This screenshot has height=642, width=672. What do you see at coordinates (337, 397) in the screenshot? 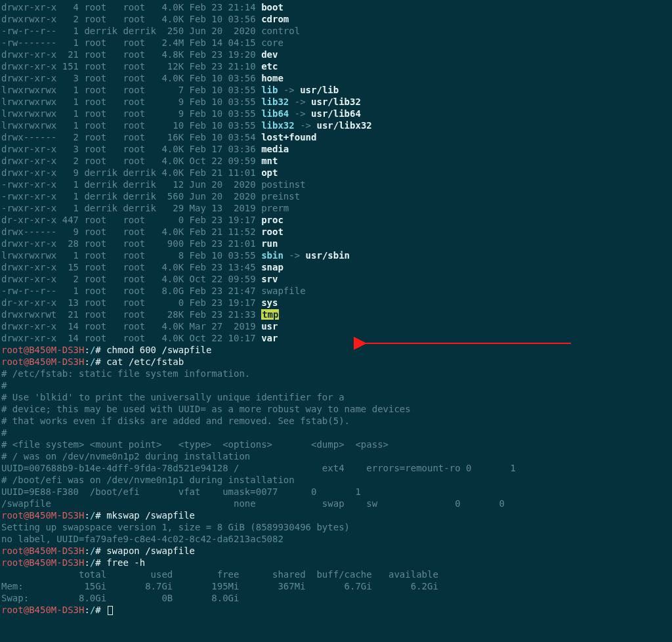
I see `fstab-line: # Use 'blkid' to print the universally u…` at bounding box center [337, 397].